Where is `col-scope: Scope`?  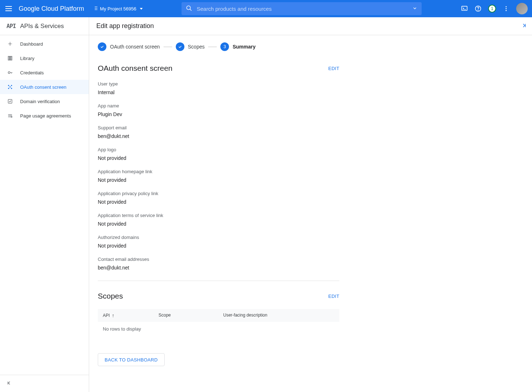
col-scope: Scope is located at coordinates (191, 315).